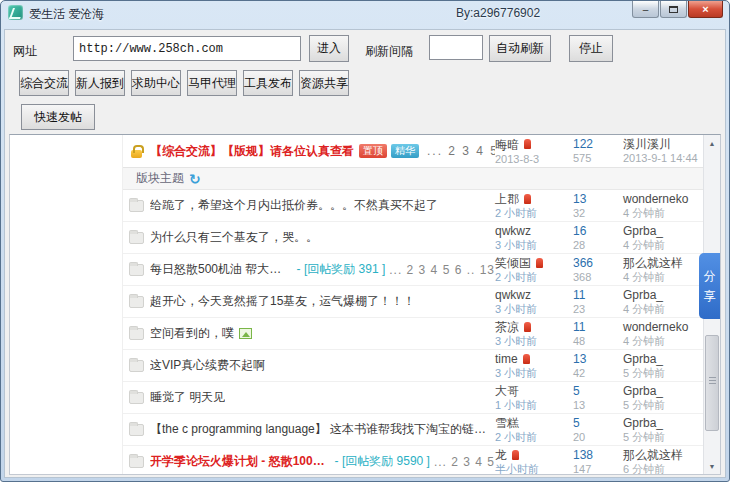  What do you see at coordinates (598, 469) in the screenshot?
I see `thread-view-count: 147` at bounding box center [598, 469].